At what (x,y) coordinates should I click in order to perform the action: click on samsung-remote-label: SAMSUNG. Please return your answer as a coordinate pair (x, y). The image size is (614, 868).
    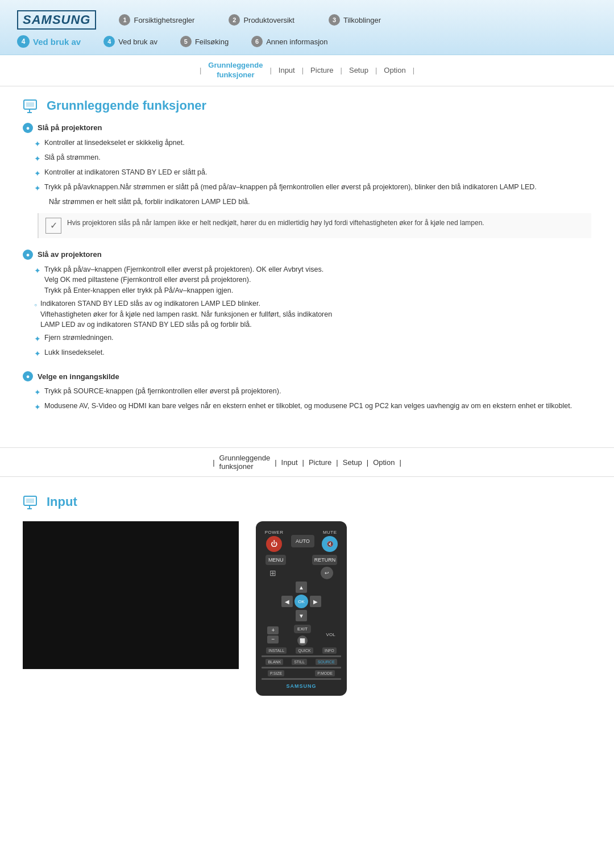
    Looking at the image, I should click on (301, 686).